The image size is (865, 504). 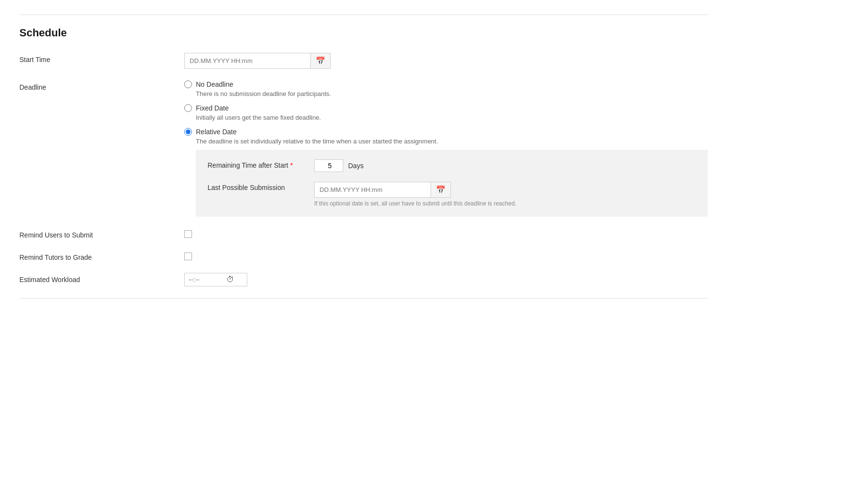 I want to click on fixed-date-radio, so click(x=188, y=108).